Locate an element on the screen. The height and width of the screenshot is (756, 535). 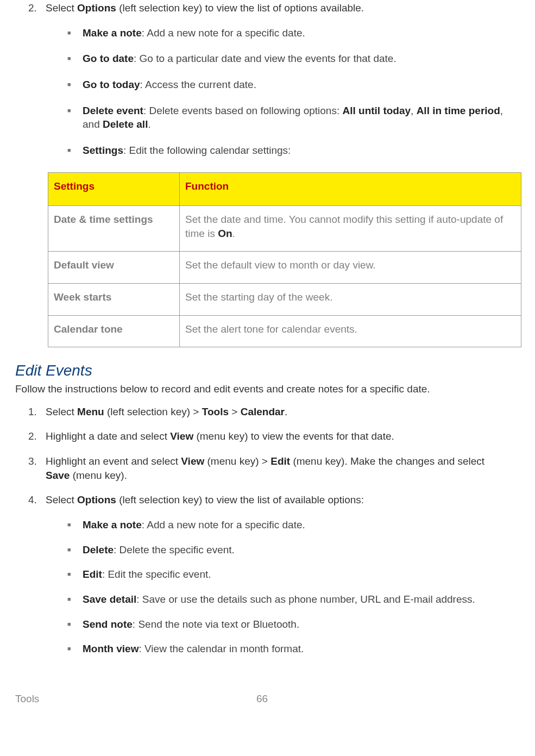
list-body: Go to today: Access the current date. is located at coordinates (295, 85).